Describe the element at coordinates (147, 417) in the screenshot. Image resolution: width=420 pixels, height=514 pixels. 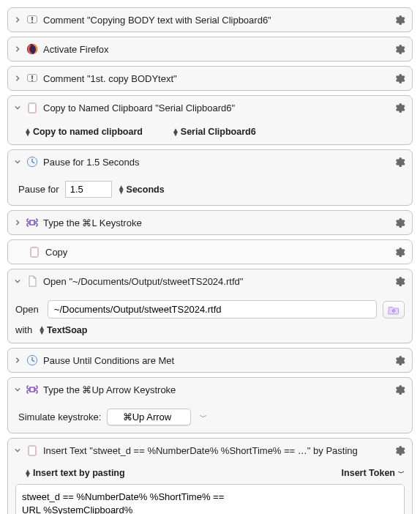
I see `keystroke-value: ⌘Up Arrow` at that location.